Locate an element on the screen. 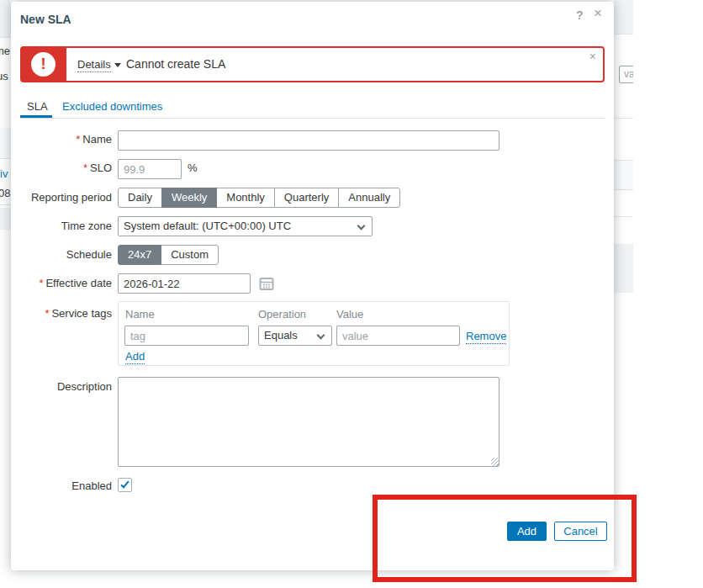 Image resolution: width=703 pixels, height=588 pixels. slo-unit: % is located at coordinates (193, 168).